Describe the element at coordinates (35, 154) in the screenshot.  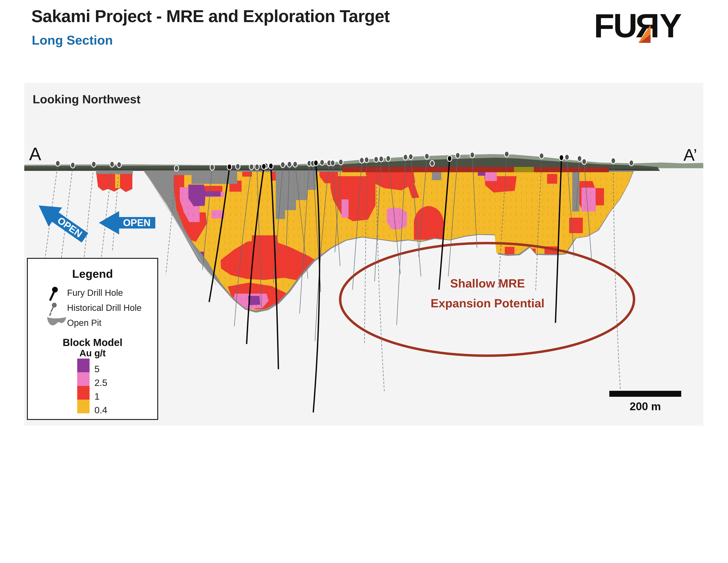
I see `section-line-start-label: A` at that location.